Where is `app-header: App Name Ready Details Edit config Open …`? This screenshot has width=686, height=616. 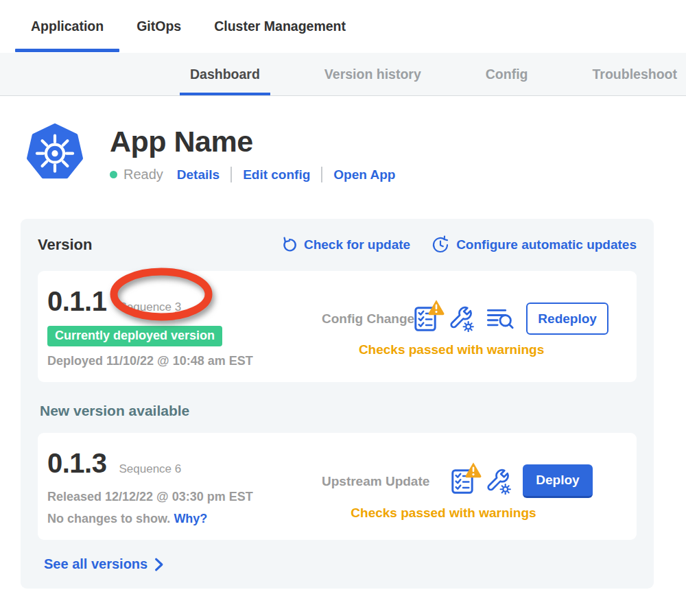 app-header: App Name Ready Details Edit config Open … is located at coordinates (356, 153).